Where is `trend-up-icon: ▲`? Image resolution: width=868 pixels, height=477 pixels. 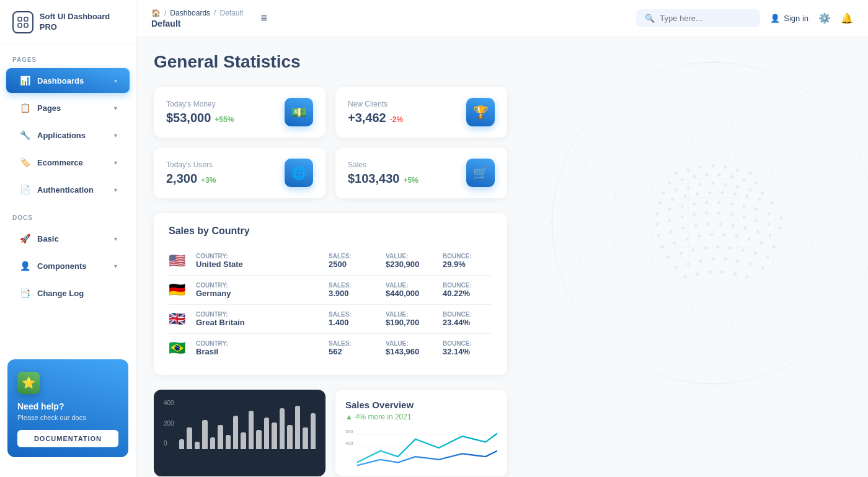
trend-up-icon: ▲ is located at coordinates (349, 417).